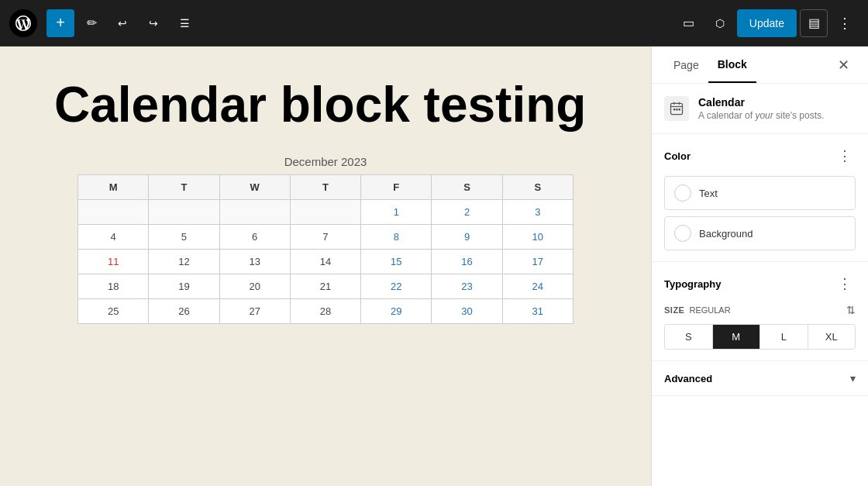  Describe the element at coordinates (397, 262) in the screenshot. I see `calendar-cell: 15` at that location.